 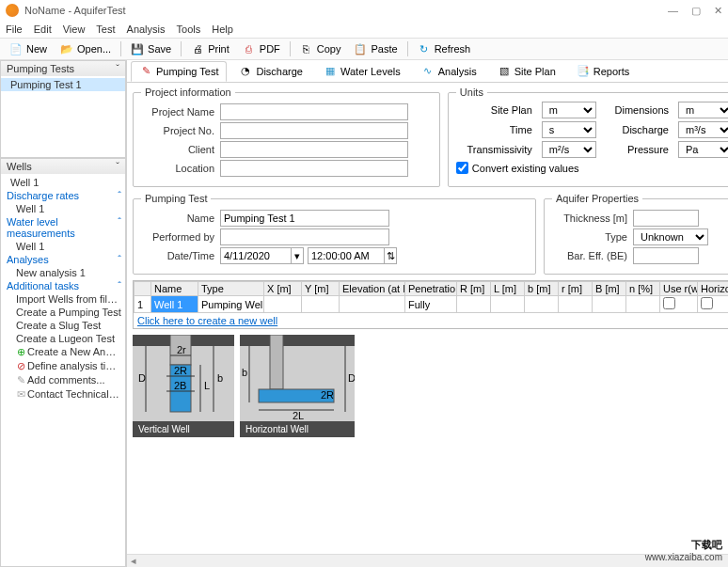 I want to click on task-create-slug: Create a Slug Test, so click(x=63, y=325).